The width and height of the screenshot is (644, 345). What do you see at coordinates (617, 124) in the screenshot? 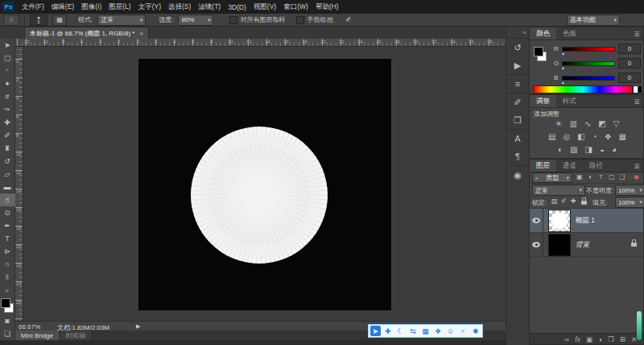
I see `adj-vibrance-icon: ▽` at bounding box center [617, 124].